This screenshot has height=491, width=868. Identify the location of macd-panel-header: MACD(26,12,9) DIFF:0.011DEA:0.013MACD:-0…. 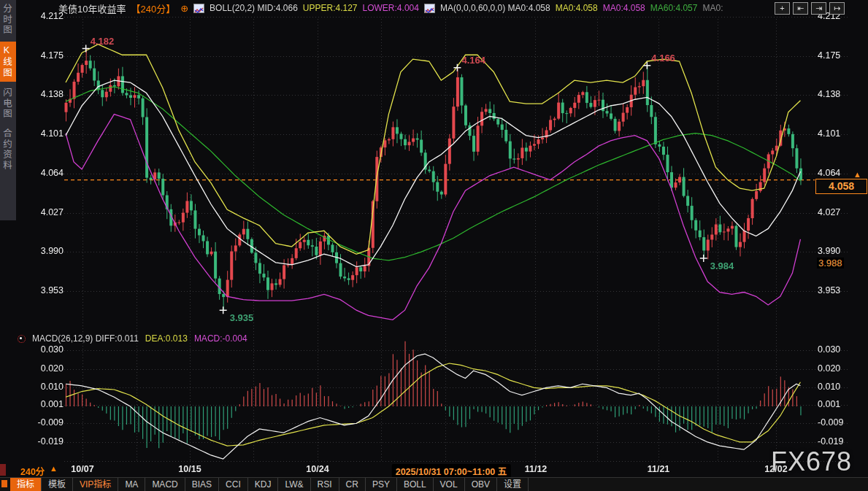
(133, 339).